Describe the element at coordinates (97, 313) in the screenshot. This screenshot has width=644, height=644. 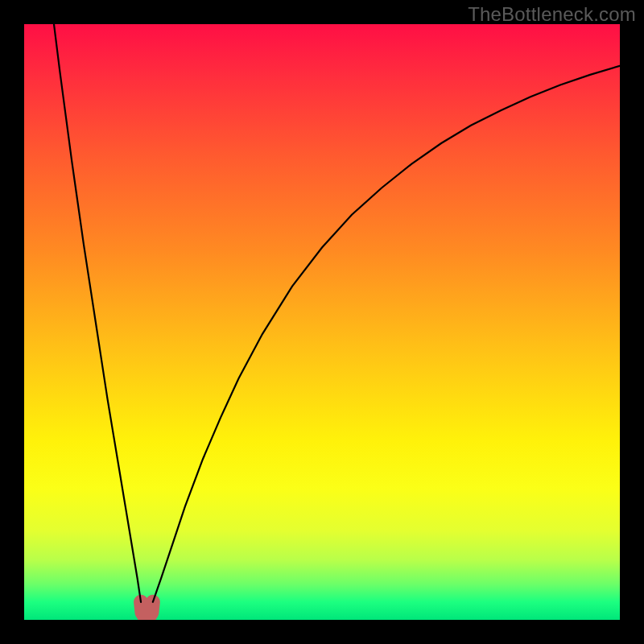
I see `left-branch-curve` at that location.